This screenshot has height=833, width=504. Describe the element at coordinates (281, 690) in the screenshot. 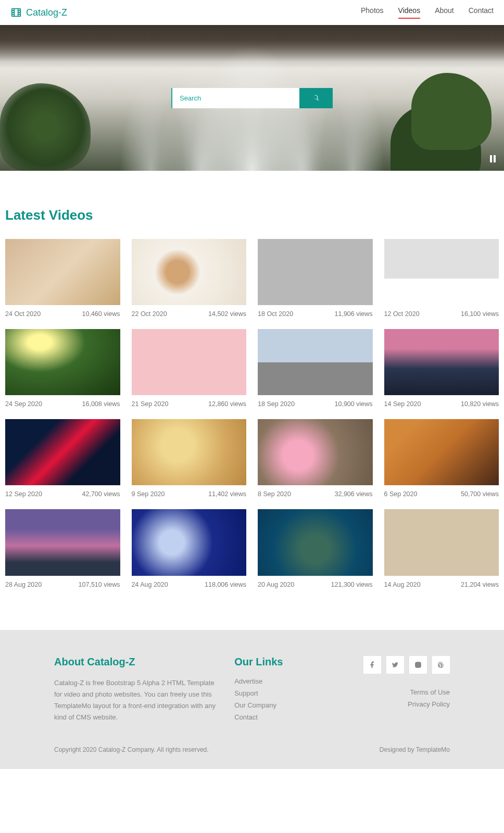

I see `footer-links: Our Links AdvertiseSupportOur CompanyCon…` at that location.